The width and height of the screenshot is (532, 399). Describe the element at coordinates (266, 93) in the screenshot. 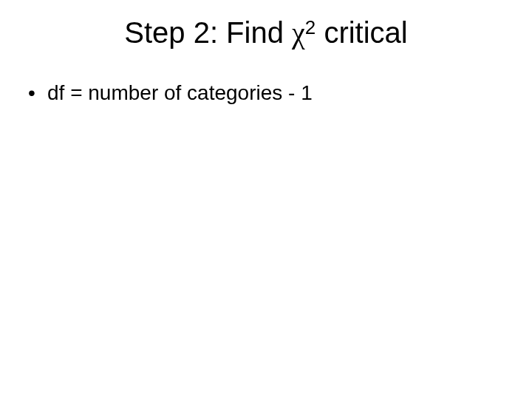

I see `list-item: df = number of categories - 1` at that location.